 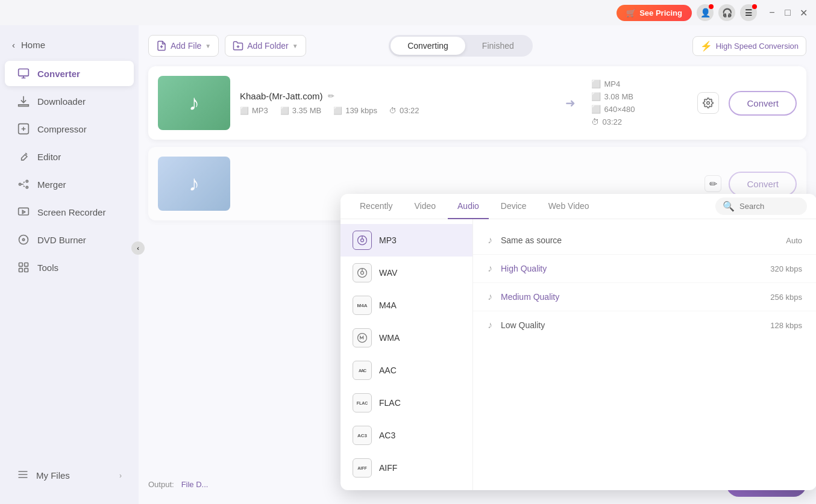 What do you see at coordinates (331, 96) in the screenshot?
I see `edit-filename-icon-1: ✏` at bounding box center [331, 96].